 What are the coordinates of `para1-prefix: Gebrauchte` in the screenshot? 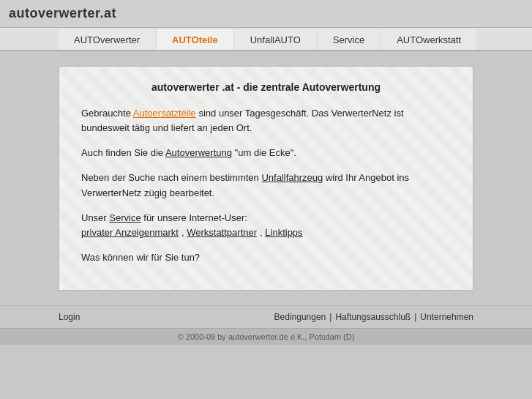 It's located at (107, 113).